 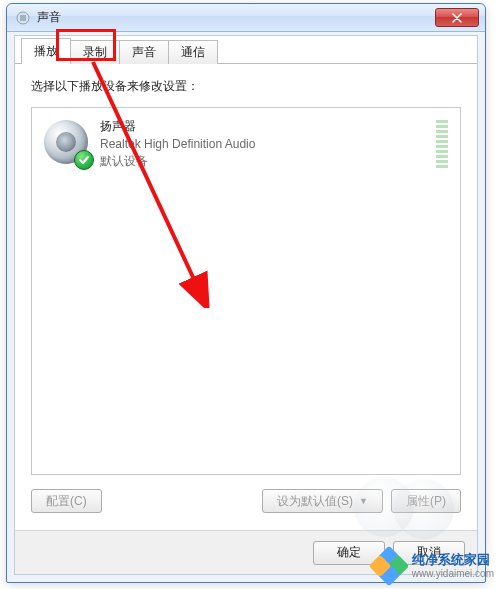 I want to click on watermark: 纯净系统家园 www.yidaimei.com, so click(x=433, y=566).